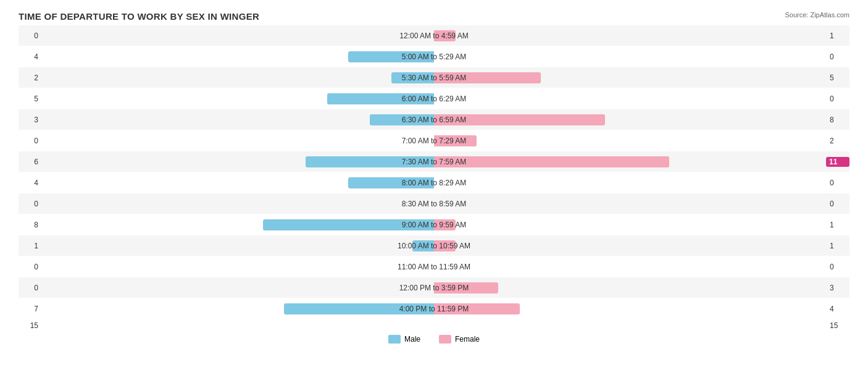  What do you see at coordinates (838, 141) in the screenshot?
I see `female-value: 2` at bounding box center [838, 141].